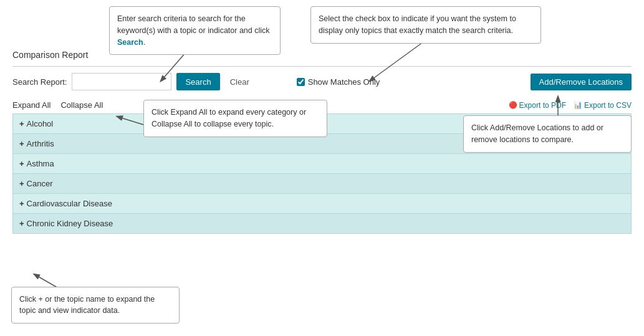 This screenshot has height=336, width=644. Describe the element at coordinates (322, 164) in the screenshot. I see `table-row: +Asthma` at that location.